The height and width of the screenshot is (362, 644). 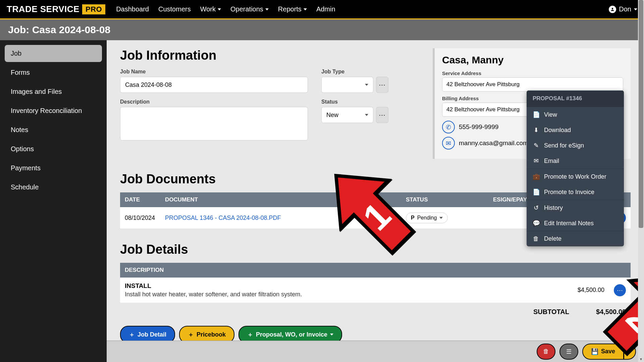 I want to click on detail-title: INSTALL, so click(x=331, y=286).